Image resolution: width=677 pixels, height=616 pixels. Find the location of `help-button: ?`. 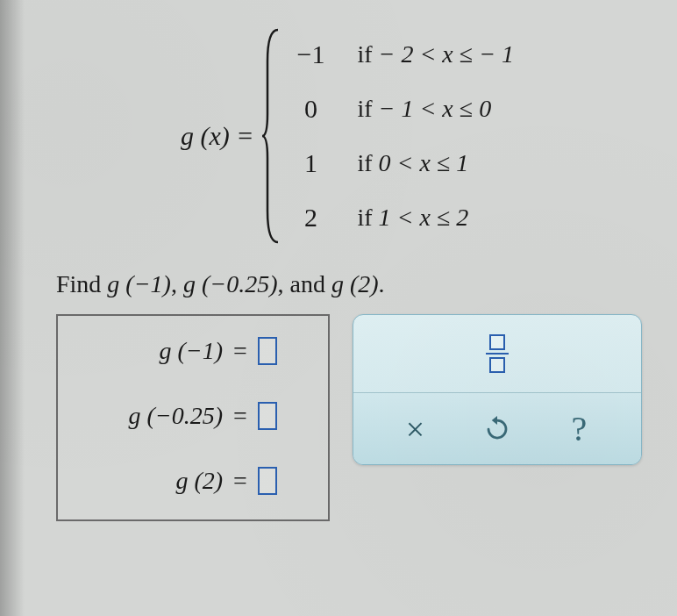

help-button: ? is located at coordinates (579, 429).